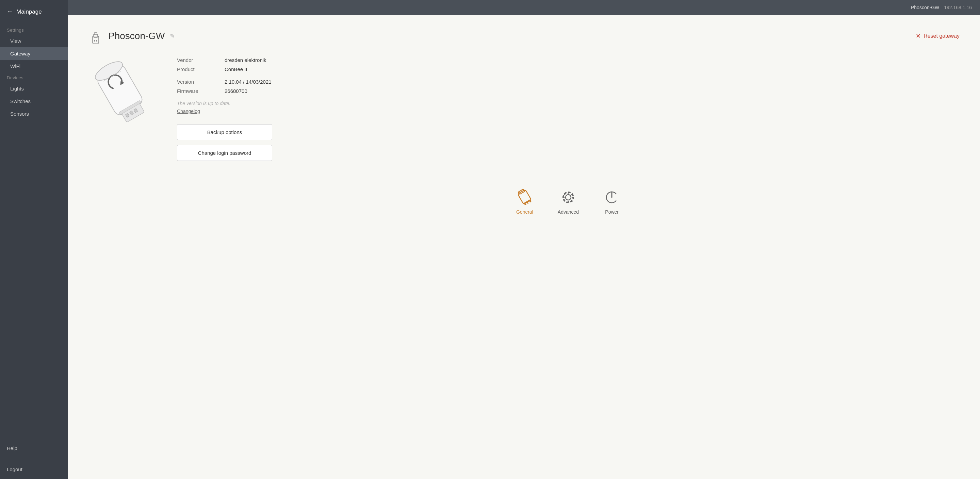  I want to click on product-value: ConBee II, so click(236, 69).